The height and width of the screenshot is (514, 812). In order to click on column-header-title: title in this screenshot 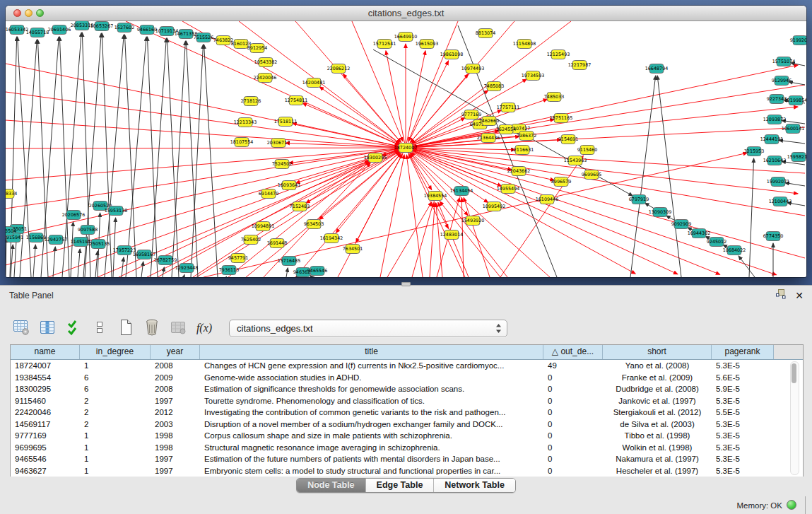, I will do `click(372, 352)`.